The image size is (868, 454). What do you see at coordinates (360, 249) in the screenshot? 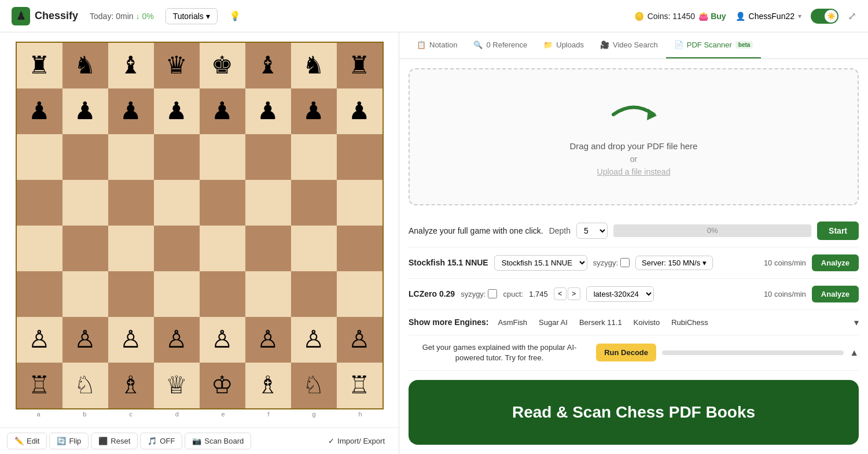
I see `square-h4` at bounding box center [360, 249].